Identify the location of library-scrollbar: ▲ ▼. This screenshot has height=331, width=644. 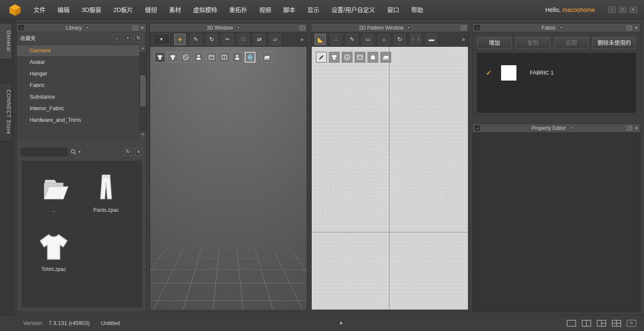
(143, 92).